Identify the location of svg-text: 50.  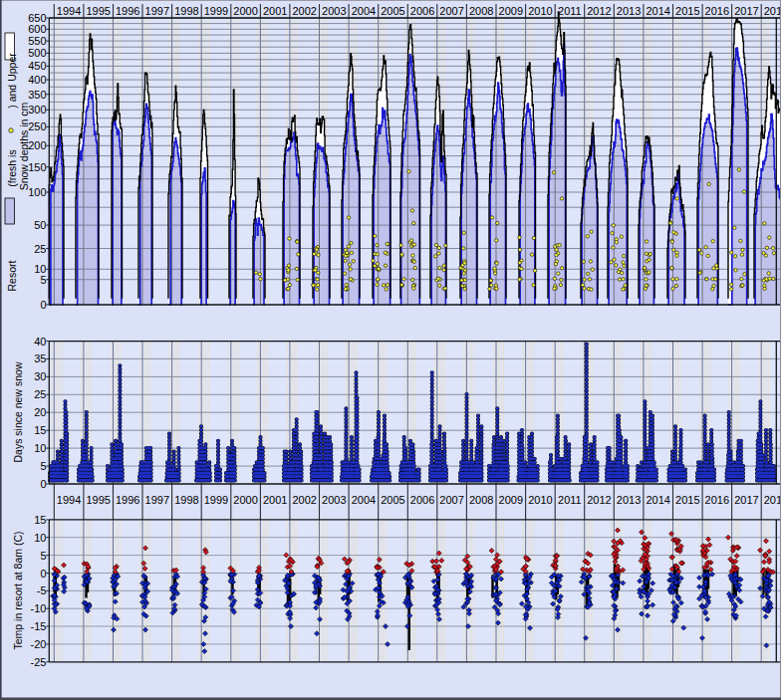
(40, 225).